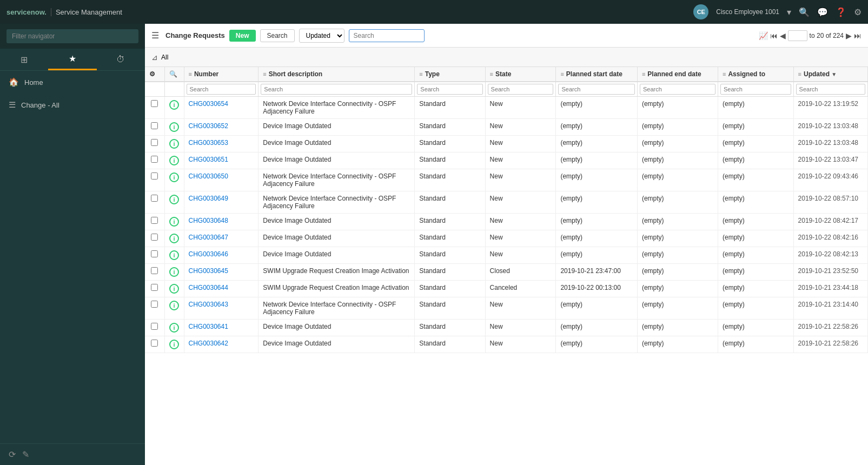  Describe the element at coordinates (336, 89) in the screenshot. I see `search-short-desc-input` at that location.